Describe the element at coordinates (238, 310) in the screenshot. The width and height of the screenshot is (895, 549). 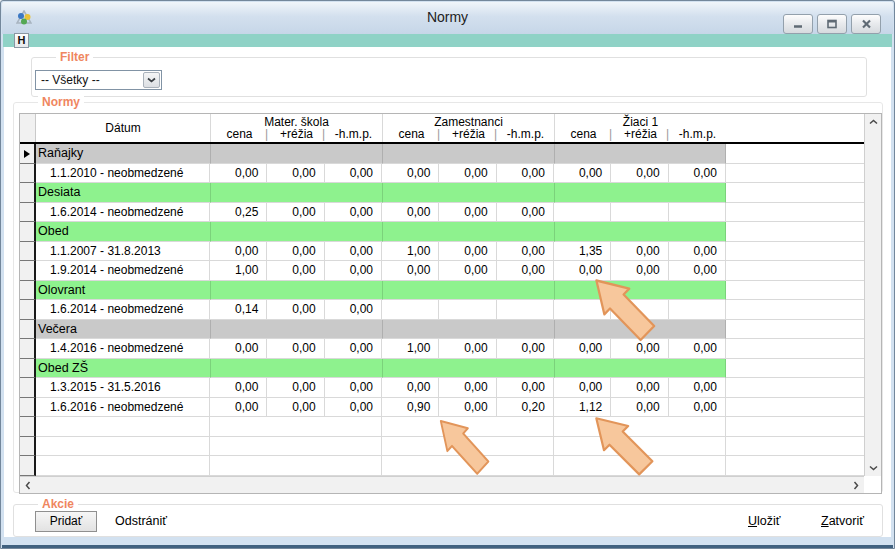
I see `value-cell: 0,14` at that location.